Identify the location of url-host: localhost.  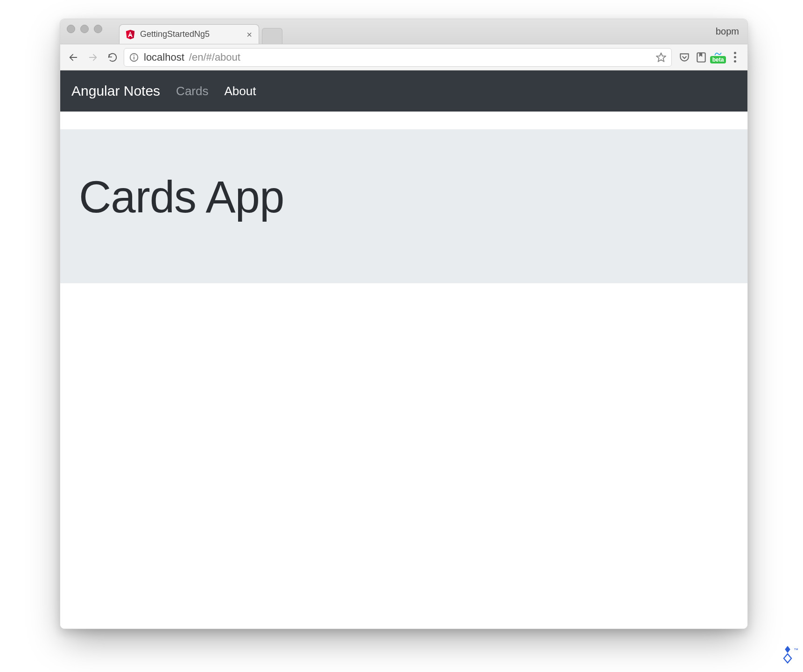
(164, 57).